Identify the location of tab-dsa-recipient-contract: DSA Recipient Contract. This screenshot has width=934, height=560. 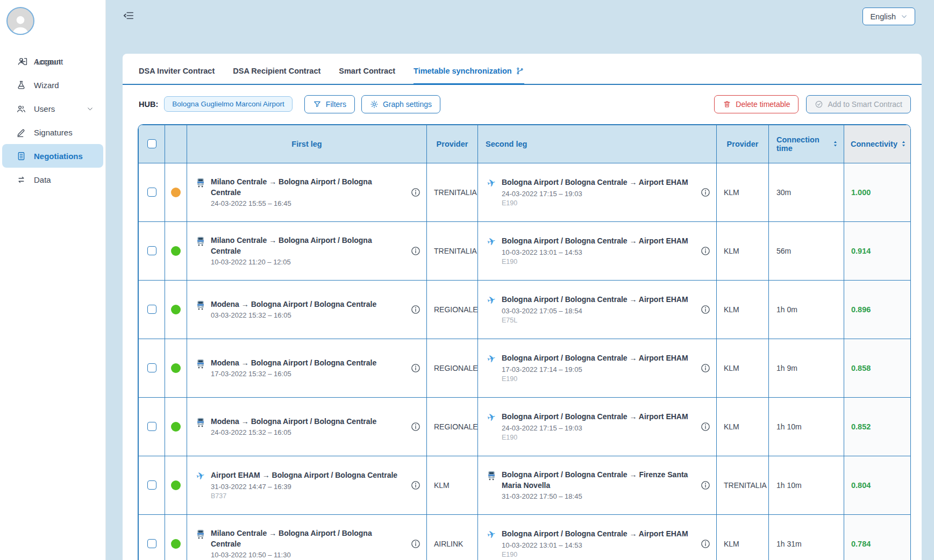
(276, 76).